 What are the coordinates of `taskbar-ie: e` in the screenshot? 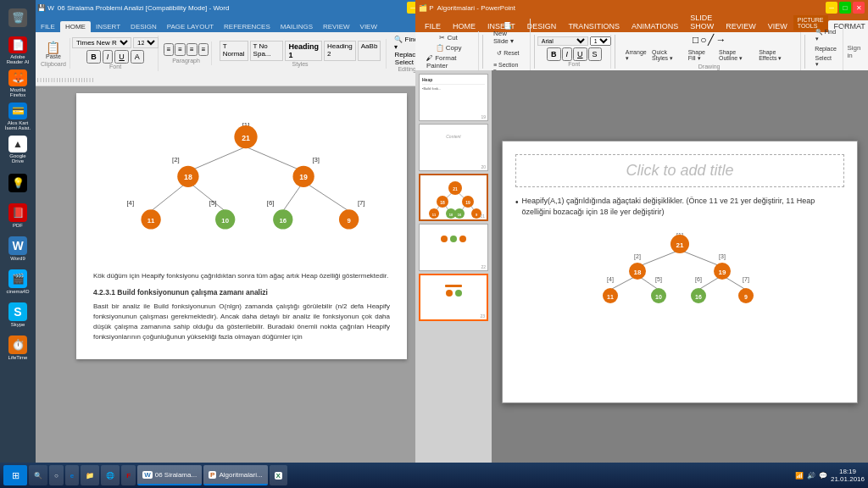 It's located at (72, 475).